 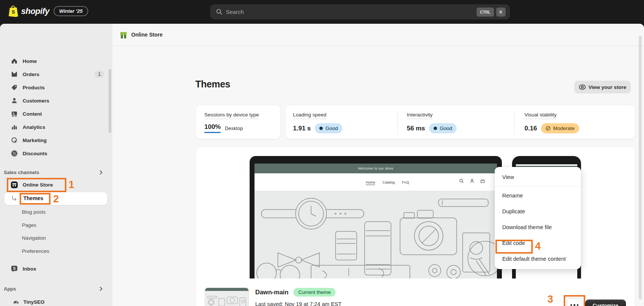 What do you see at coordinates (560, 128) in the screenshot?
I see `status-badge-moderate: Moderate` at bounding box center [560, 128].